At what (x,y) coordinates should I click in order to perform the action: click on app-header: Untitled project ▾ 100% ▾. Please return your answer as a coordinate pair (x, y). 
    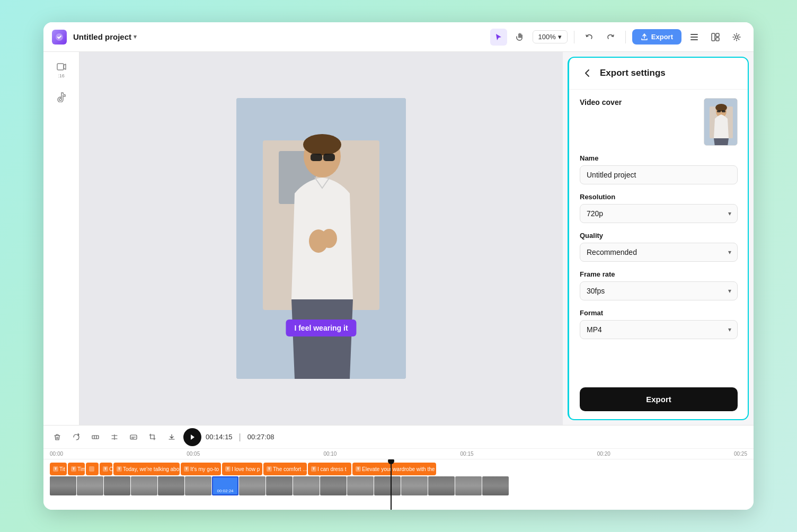
    Looking at the image, I should click on (398, 37).